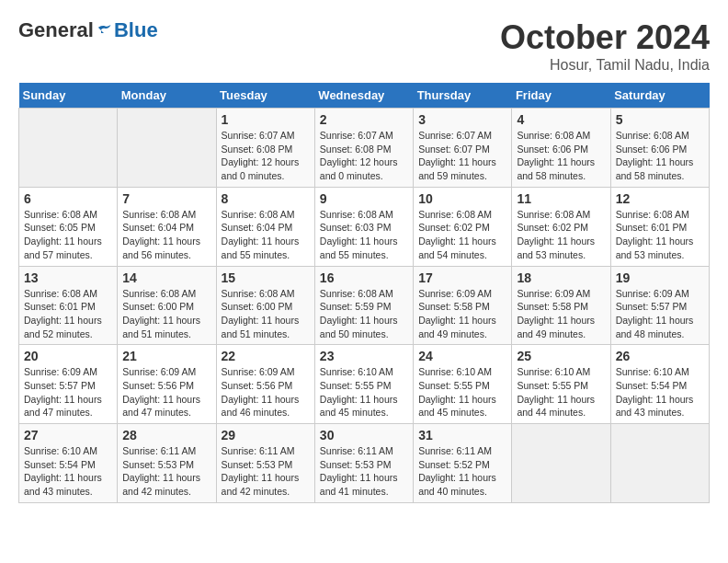 Image resolution: width=728 pixels, height=563 pixels. I want to click on day-number: 12, so click(660, 199).